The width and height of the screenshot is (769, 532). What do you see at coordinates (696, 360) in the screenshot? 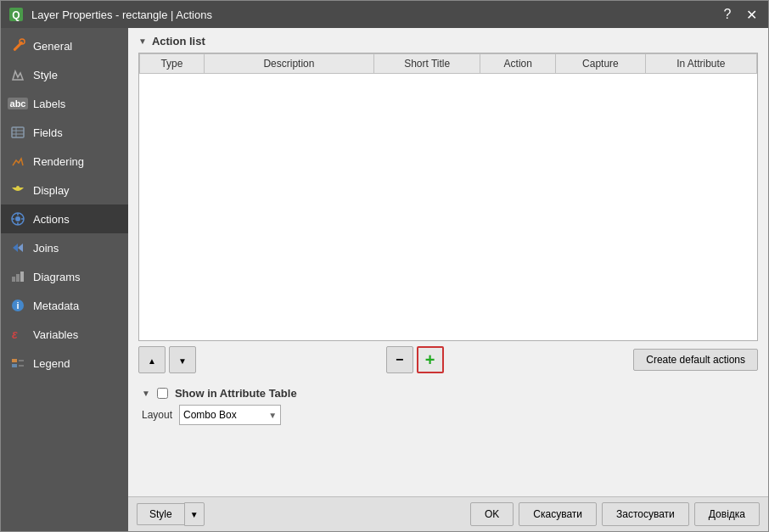
I see `create-default-actions-button: Create default actions` at bounding box center [696, 360].